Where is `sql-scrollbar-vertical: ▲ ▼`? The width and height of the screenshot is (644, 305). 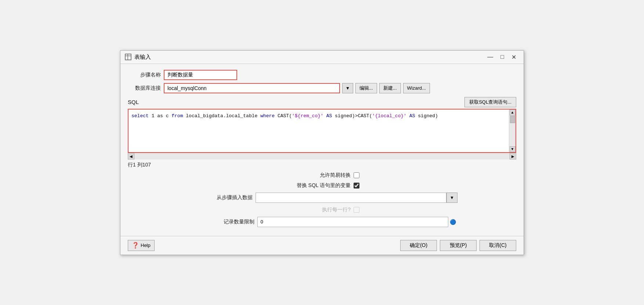 sql-scrollbar-vertical: ▲ ▼ is located at coordinates (512, 131).